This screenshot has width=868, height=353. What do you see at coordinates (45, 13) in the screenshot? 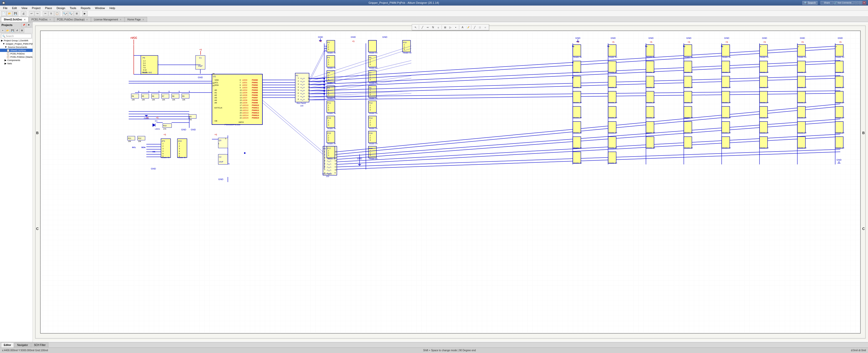
I see `tb-cut: ✂` at bounding box center [45, 13].